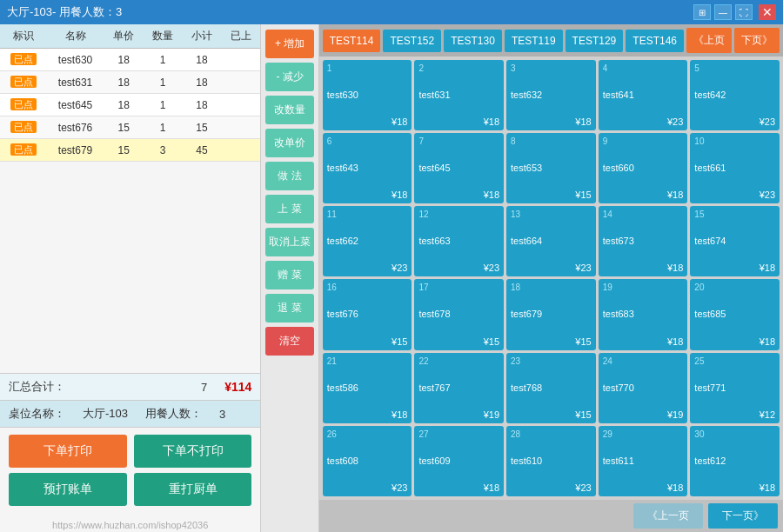 Image resolution: width=783 pixels, height=532 pixels. I want to click on row-qty: 1, so click(164, 83).